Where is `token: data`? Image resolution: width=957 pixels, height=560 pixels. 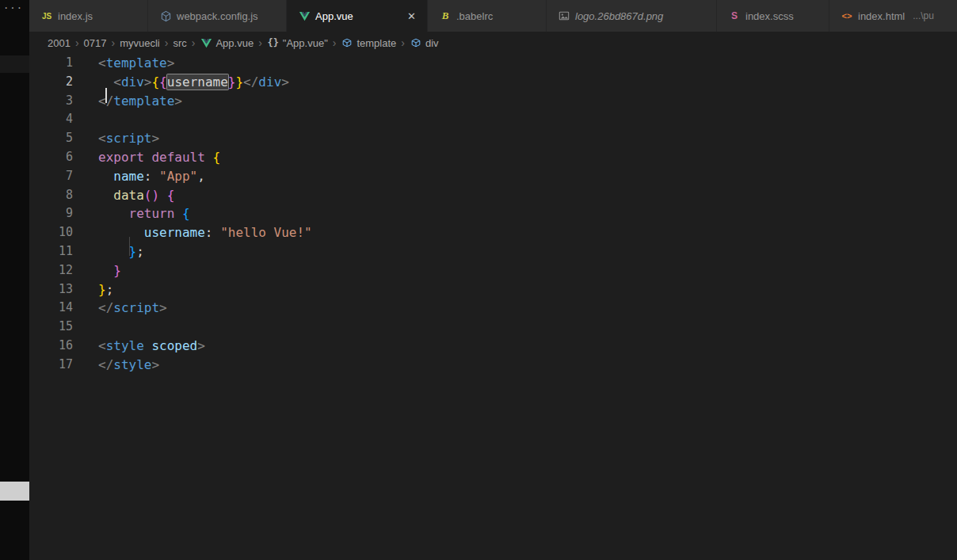 token: data is located at coordinates (128, 195).